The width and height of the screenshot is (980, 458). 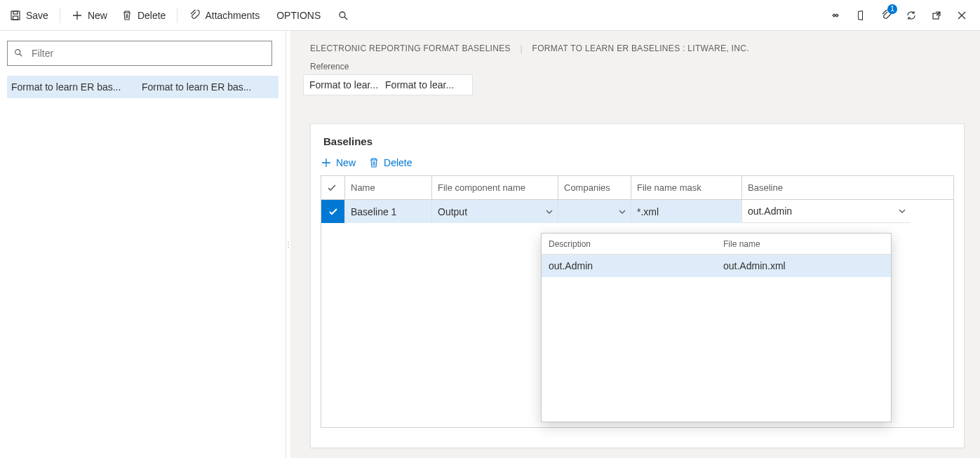 What do you see at coordinates (937, 15) in the screenshot?
I see `popout-icon` at bounding box center [937, 15].